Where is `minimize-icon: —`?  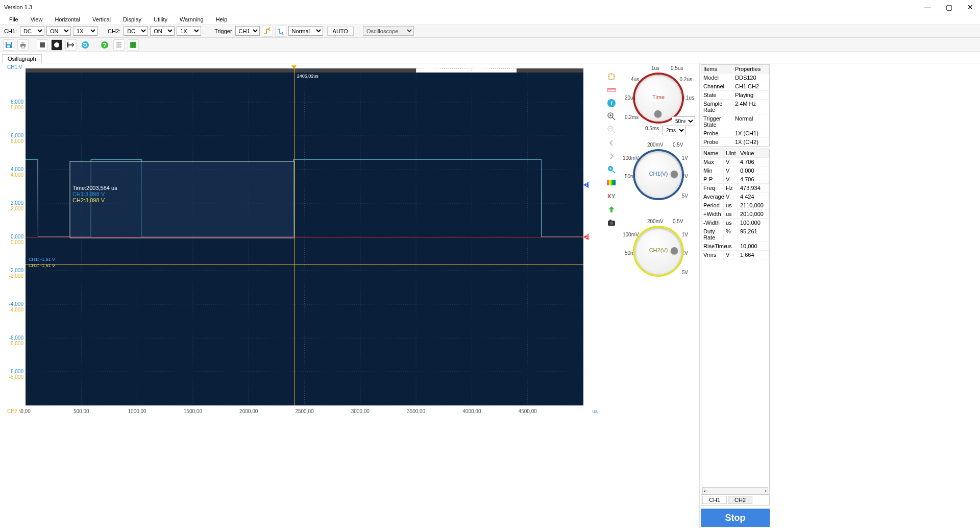 minimize-icon: — is located at coordinates (927, 7).